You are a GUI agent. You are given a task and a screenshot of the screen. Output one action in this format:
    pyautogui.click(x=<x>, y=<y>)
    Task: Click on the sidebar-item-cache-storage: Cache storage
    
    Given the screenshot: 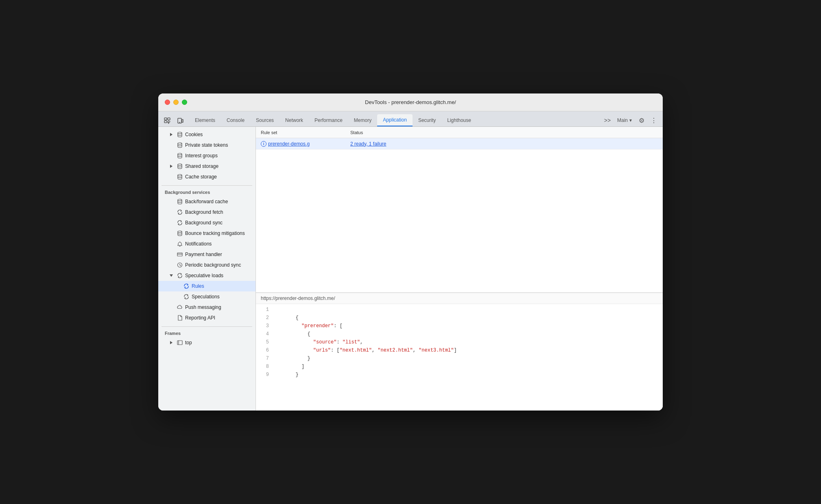 What is the action you would take?
    pyautogui.click(x=207, y=177)
    